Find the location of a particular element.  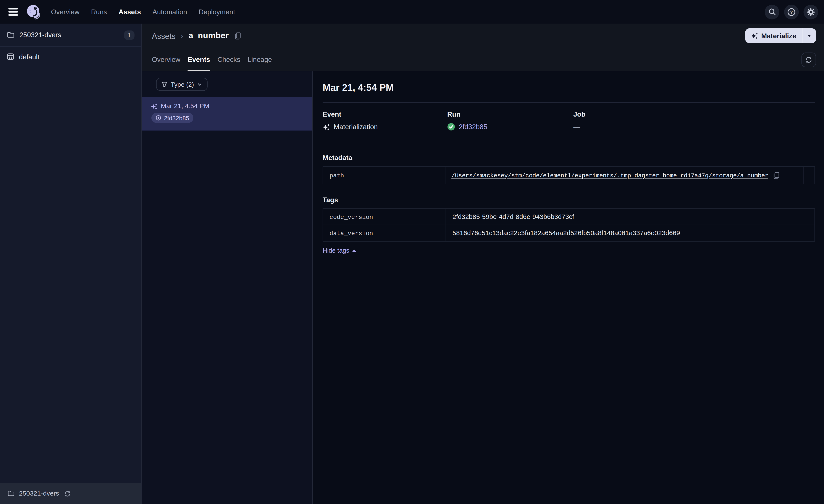

event-list-item: Mar 21, 4:54 PM 2fd32b85 is located at coordinates (227, 114).